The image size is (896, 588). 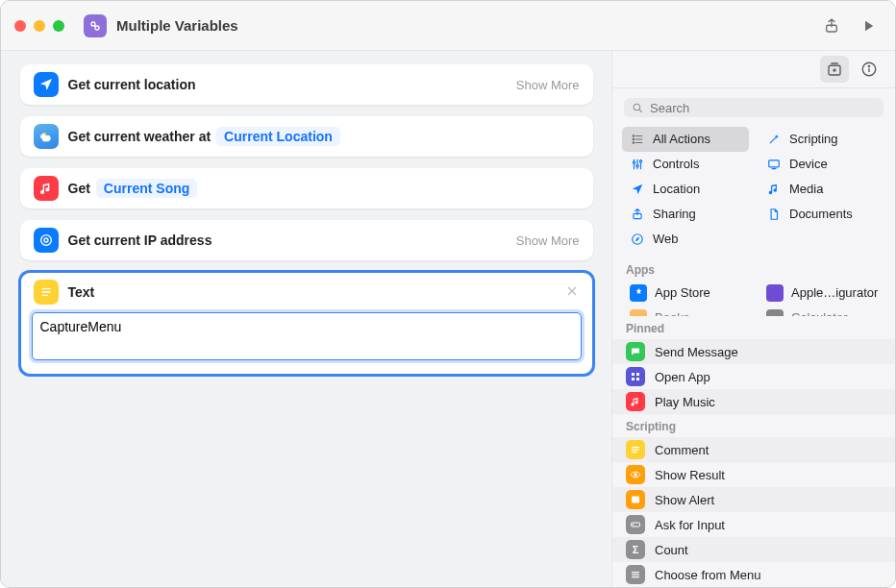 What do you see at coordinates (754, 191) in the screenshot?
I see `category-grid: All Actions Scripting Controls Device Lo…` at bounding box center [754, 191].